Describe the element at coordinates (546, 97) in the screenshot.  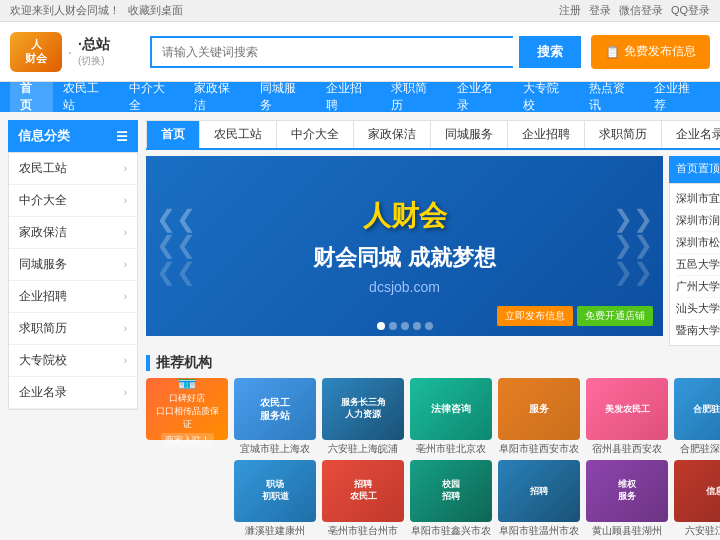
I see `nav-colleges: 大专院校` at that location.